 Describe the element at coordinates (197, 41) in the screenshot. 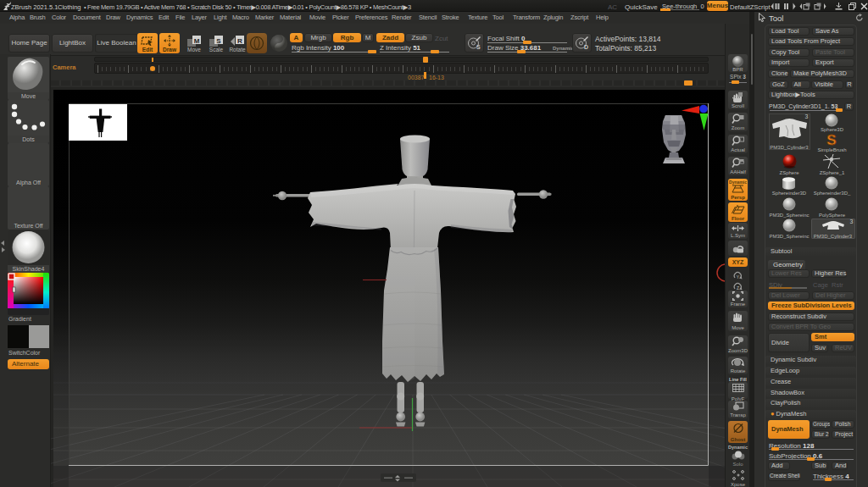

I see `svg-text: M` at that location.